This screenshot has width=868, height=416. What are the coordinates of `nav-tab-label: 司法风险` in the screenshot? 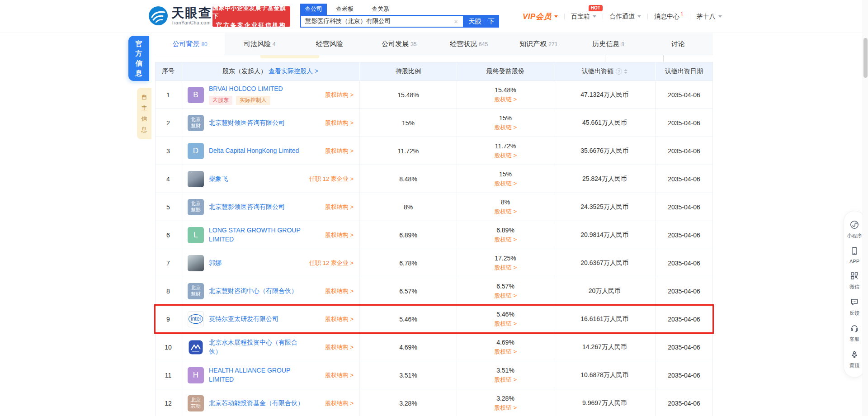 It's located at (257, 44).